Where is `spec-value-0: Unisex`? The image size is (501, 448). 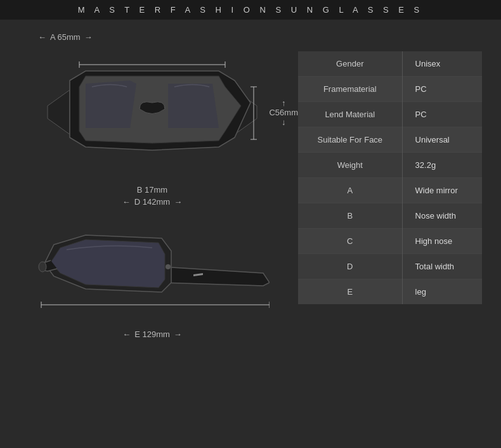
spec-value-0: Unisex is located at coordinates (442, 64).